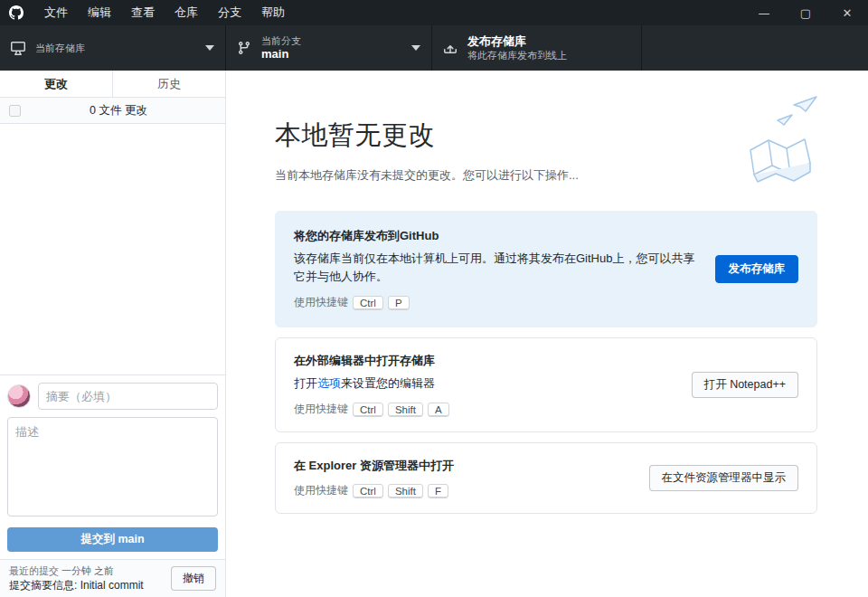  Describe the element at coordinates (16, 13) in the screenshot. I see `github-logo-icon` at that location.